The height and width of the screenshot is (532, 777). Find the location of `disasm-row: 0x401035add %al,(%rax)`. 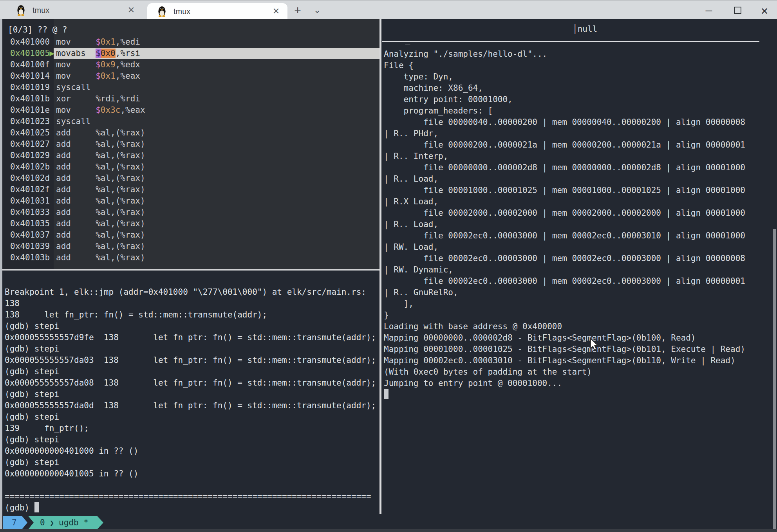

disasm-row: 0x401035add %al,(%rax) is located at coordinates (191, 224).